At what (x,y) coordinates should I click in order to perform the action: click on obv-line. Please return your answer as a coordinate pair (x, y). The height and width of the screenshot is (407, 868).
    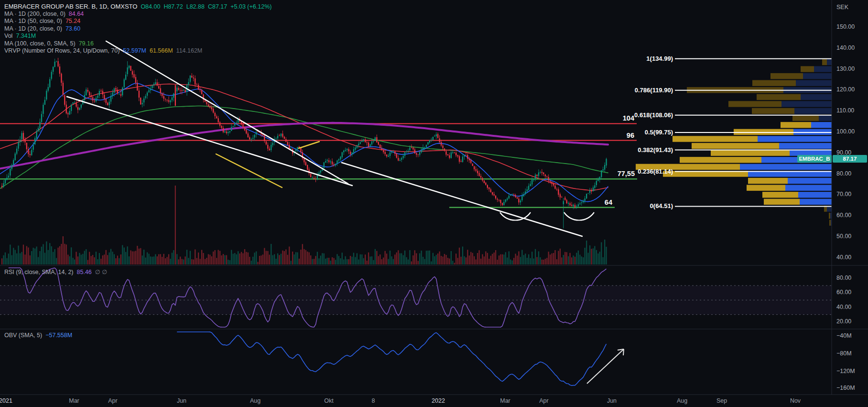
    Looking at the image, I should click on (391, 359).